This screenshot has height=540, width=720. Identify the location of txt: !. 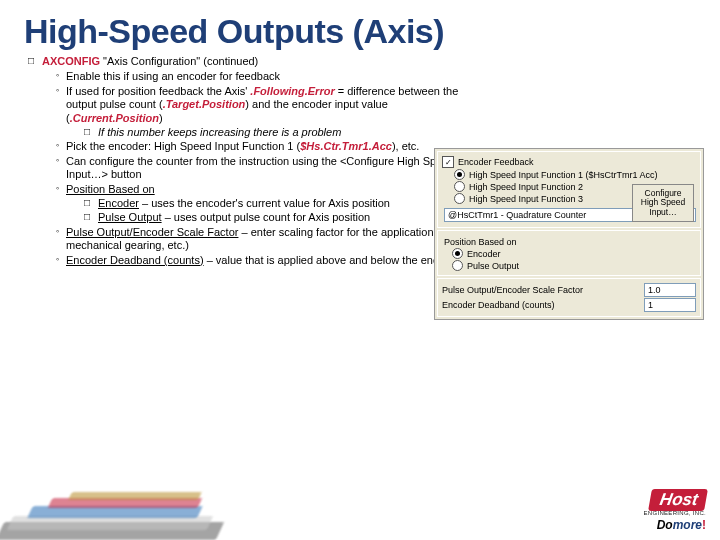
(704, 525).